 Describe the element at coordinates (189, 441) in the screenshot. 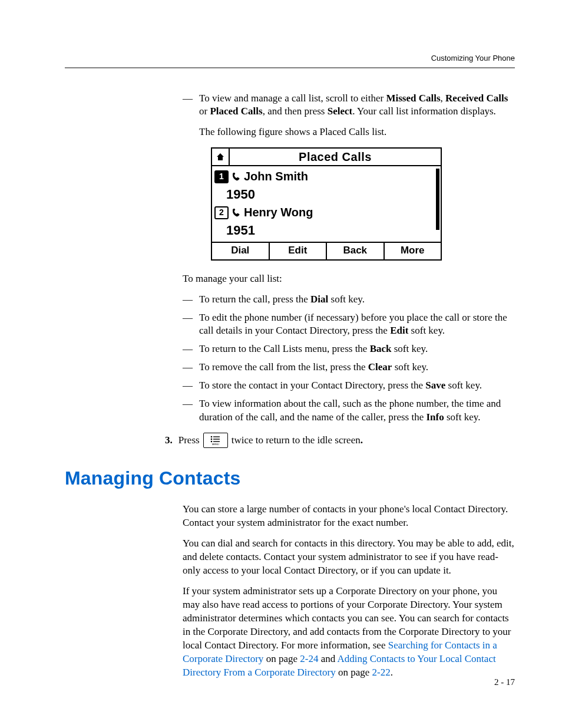

I see `text: Press` at that location.